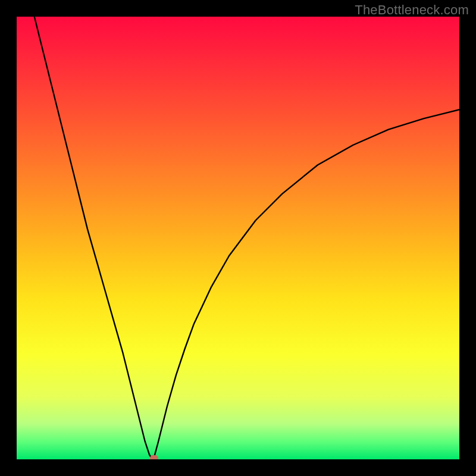 The width and height of the screenshot is (476, 476). What do you see at coordinates (154, 457) in the screenshot?
I see `optimal-point-marker` at bounding box center [154, 457].